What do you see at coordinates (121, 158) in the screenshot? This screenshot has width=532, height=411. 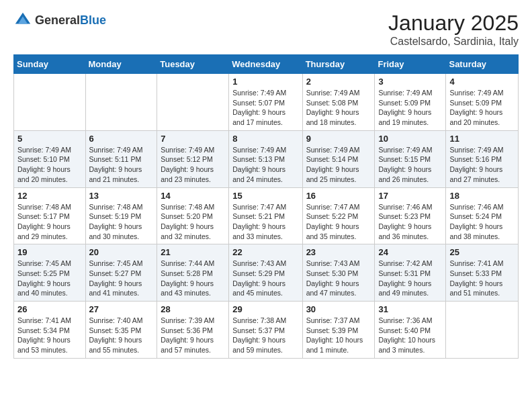 I see `calendar-cell: 6Sunrise: 7:49 AM Sunset: 5:11 PM Daylig…` at bounding box center [121, 158].